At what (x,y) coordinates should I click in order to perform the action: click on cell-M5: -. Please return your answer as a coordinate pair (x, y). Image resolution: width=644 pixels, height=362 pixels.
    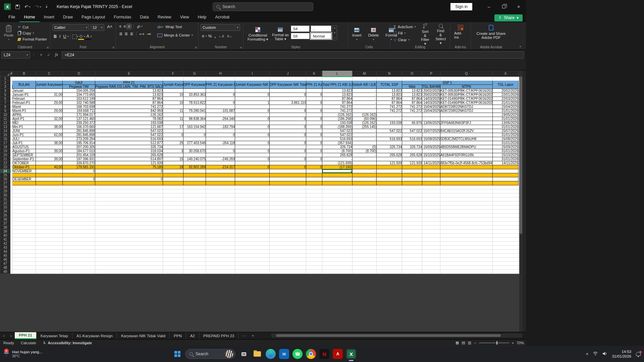
    Looking at the image, I should click on (365, 95).